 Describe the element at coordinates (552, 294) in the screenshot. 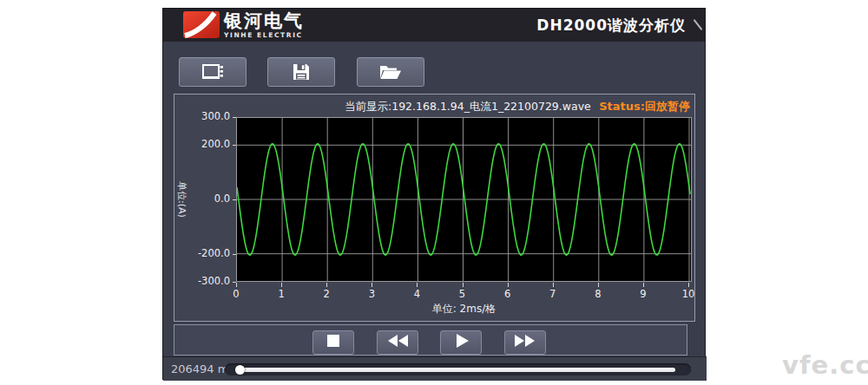

I see `x-tick-label: 7` at that location.